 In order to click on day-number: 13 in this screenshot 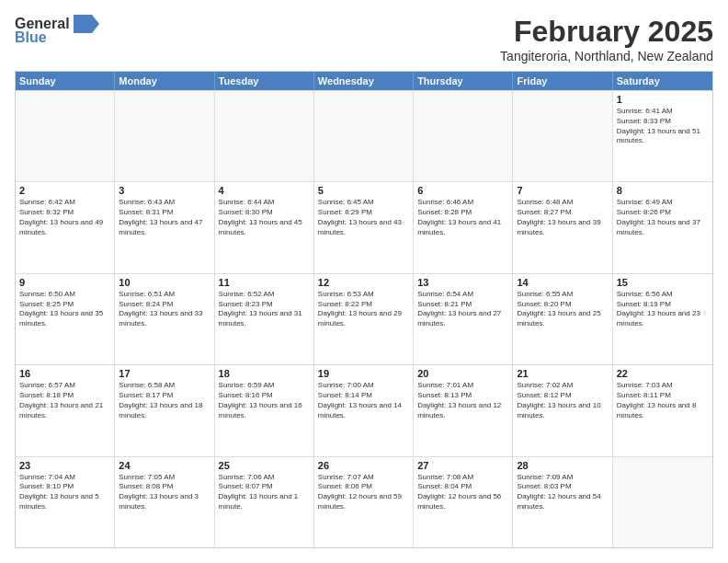, I will do `click(463, 282)`.